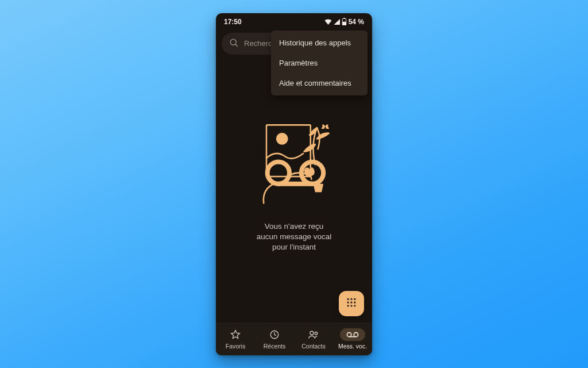 The width and height of the screenshot is (588, 368). What do you see at coordinates (235, 346) in the screenshot?
I see `nav-label: Favoris` at bounding box center [235, 346].